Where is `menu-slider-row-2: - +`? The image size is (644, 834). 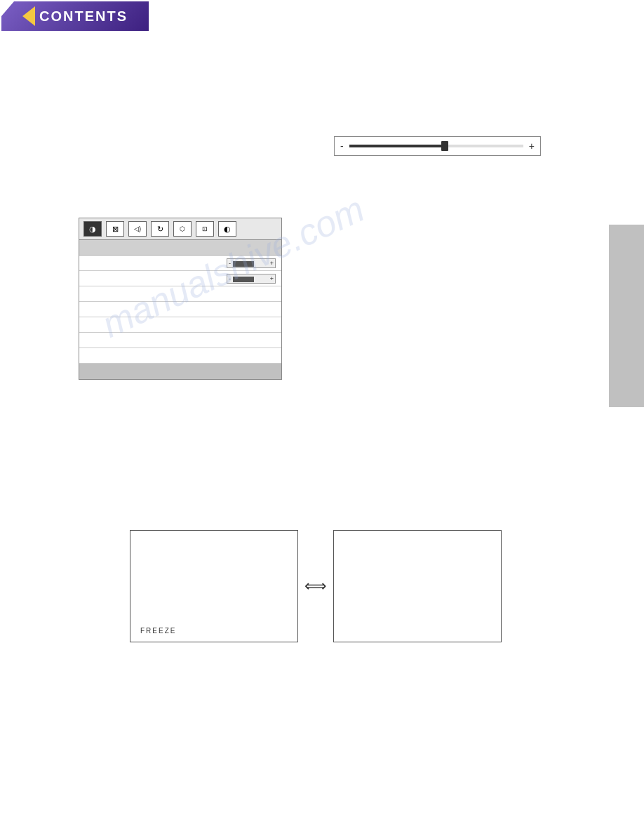 menu-slider-row-2: - + is located at coordinates (180, 279).